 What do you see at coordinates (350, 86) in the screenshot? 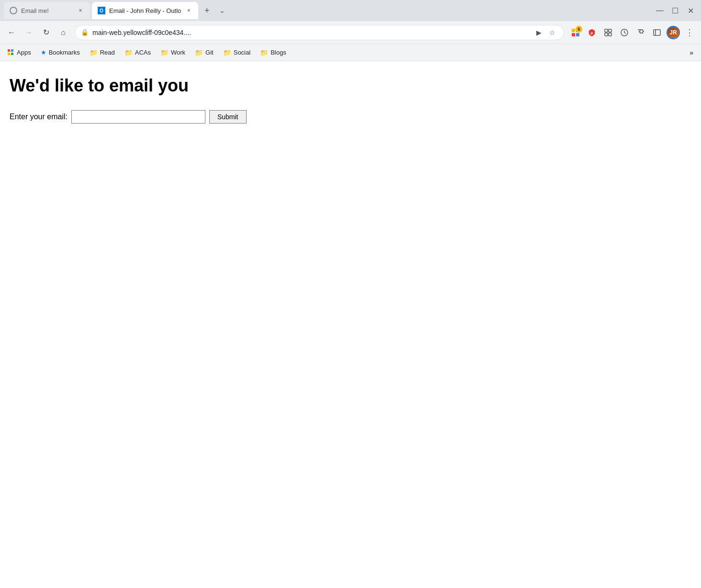
I see `page-heading: We'd like to email you` at bounding box center [350, 86].